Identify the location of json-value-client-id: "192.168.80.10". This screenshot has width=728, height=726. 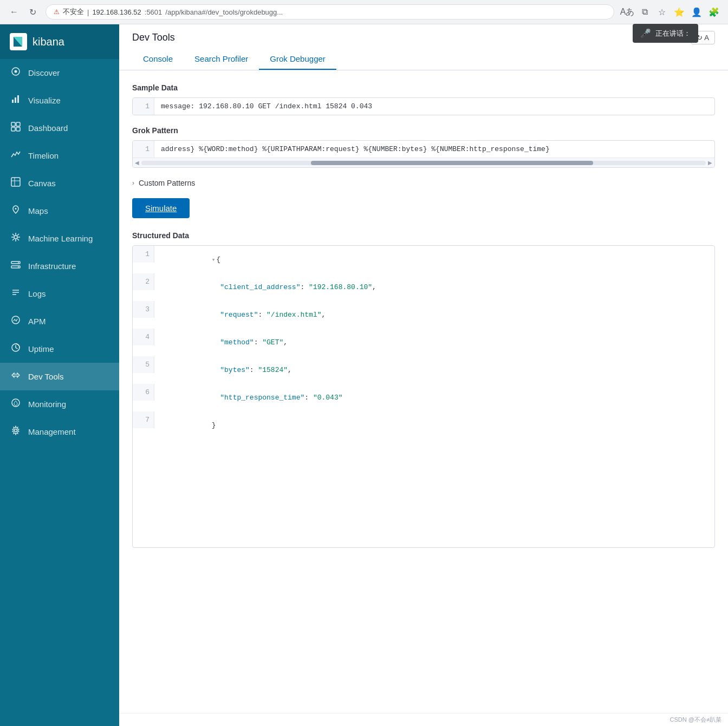
(340, 287).